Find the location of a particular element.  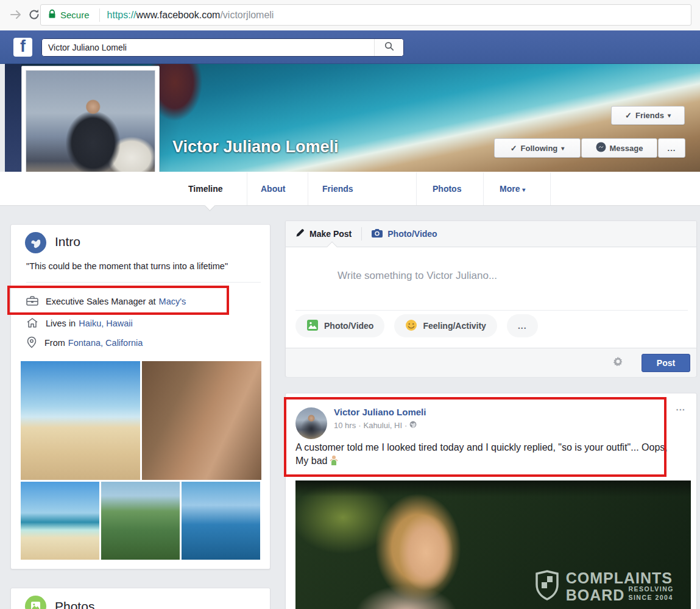

secure-badge: Secure is located at coordinates (75, 15).